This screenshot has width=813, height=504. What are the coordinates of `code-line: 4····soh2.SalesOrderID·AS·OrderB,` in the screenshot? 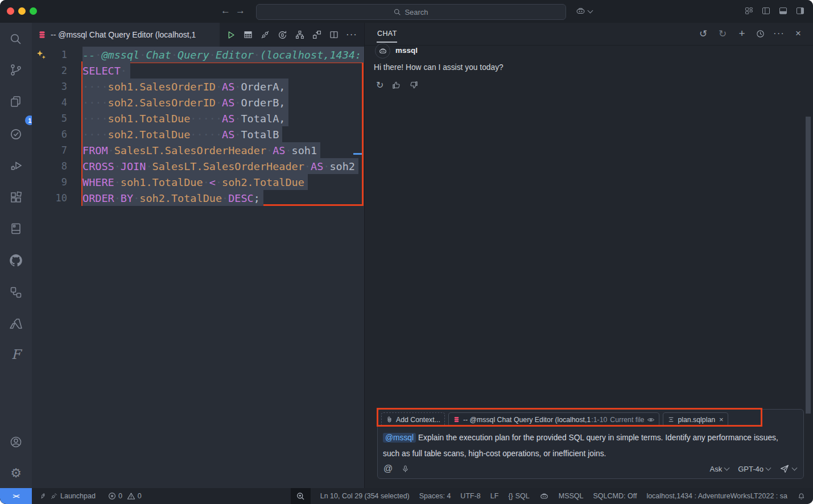 It's located at (198, 102).